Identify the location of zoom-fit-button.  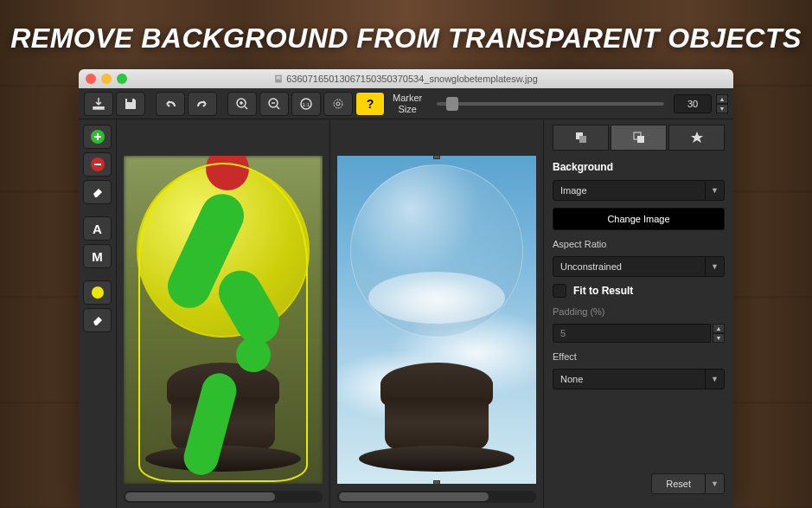
(338, 104).